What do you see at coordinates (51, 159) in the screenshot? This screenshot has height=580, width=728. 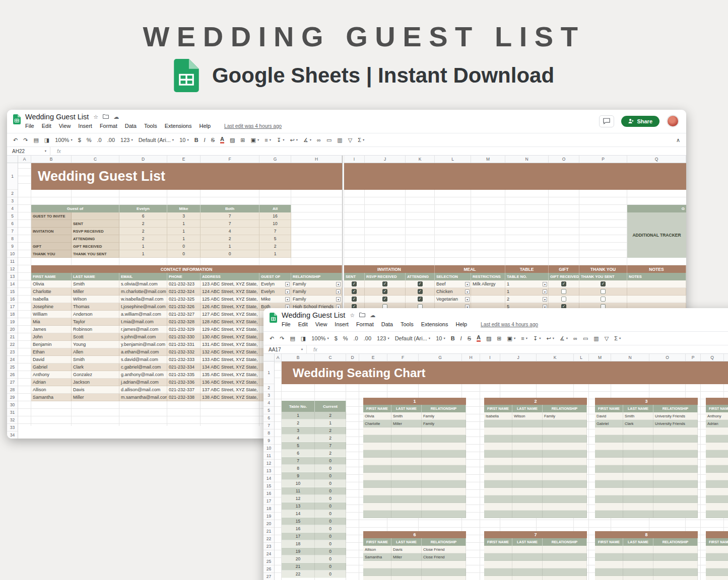 I see `column-header-B: B` at bounding box center [51, 159].